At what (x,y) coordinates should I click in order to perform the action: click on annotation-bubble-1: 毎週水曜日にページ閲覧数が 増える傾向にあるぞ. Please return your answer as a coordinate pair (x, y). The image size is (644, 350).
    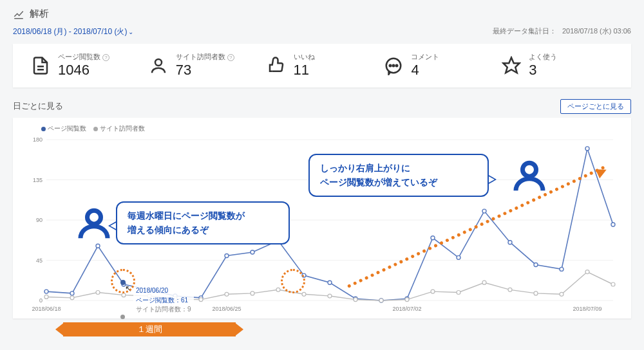
    Looking at the image, I should click on (203, 223).